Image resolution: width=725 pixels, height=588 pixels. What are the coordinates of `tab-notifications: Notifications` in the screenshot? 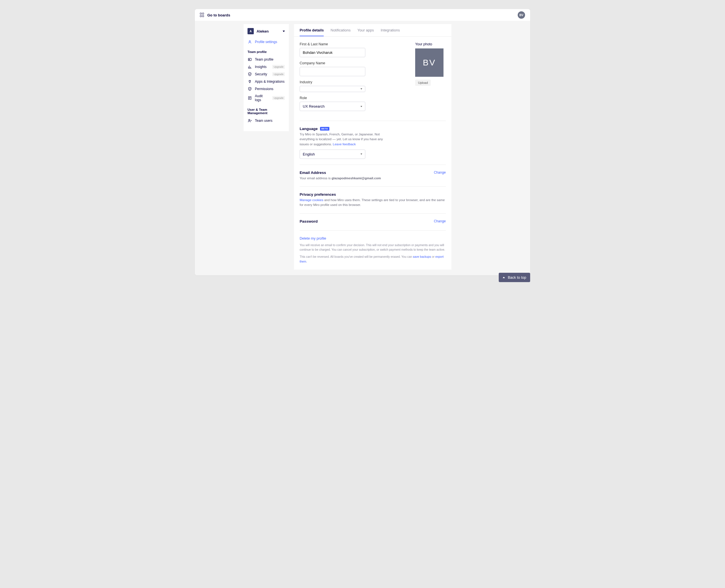 It's located at (341, 32).